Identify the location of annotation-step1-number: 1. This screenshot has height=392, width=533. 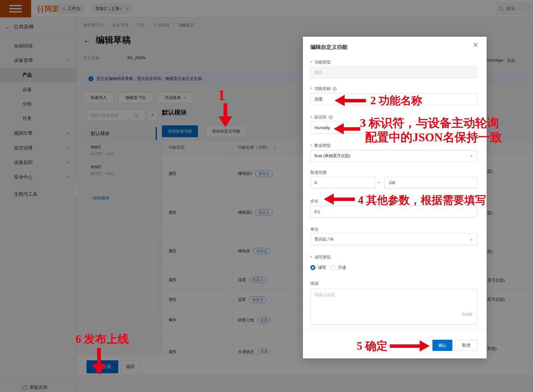
(222, 95).